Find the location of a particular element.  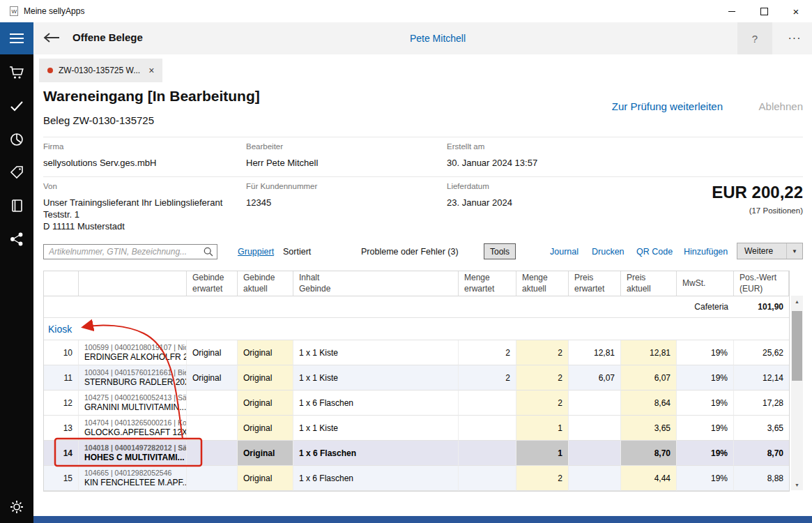

group-header-kiosk: Kiosk is located at coordinates (417, 329).